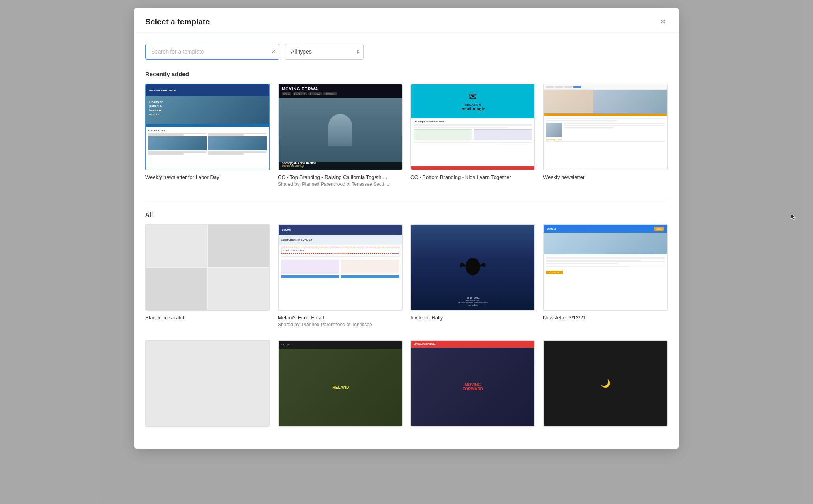  Describe the element at coordinates (208, 127) in the screenshot. I see `template-thumb-wrap: Planned Parenthood Healthierpatients,bec…` at that location.